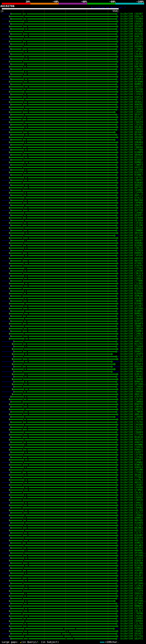 The height and width of the screenshot is (644, 146). I want to click on hit-accession-label: UniRef100_A7B7P5, so click(132, 266).